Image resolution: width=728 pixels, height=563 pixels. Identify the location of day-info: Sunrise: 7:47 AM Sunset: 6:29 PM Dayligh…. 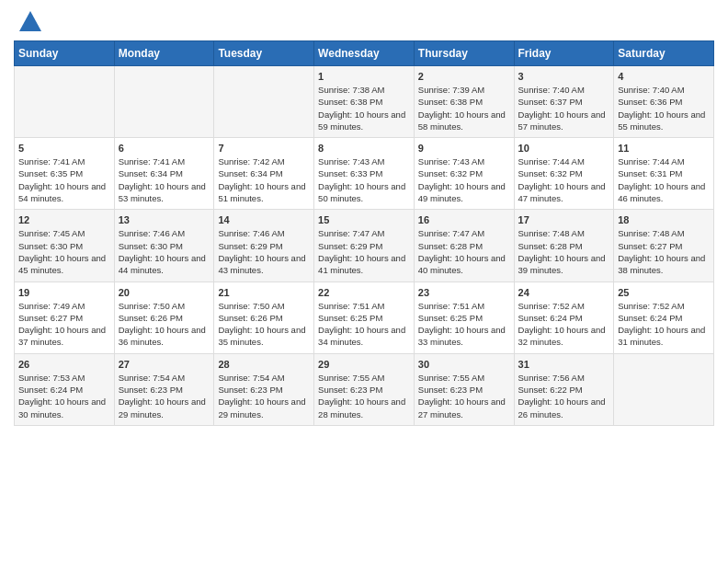
(364, 252).